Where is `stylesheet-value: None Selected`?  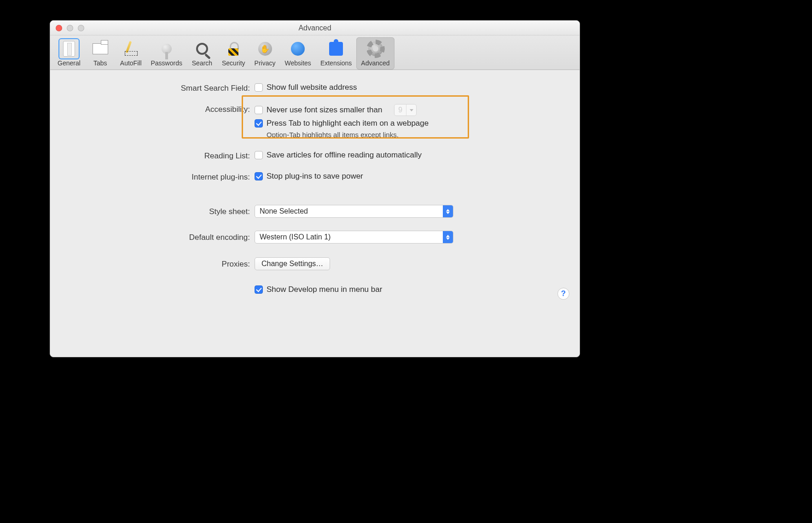 stylesheet-value: None Selected is located at coordinates (351, 211).